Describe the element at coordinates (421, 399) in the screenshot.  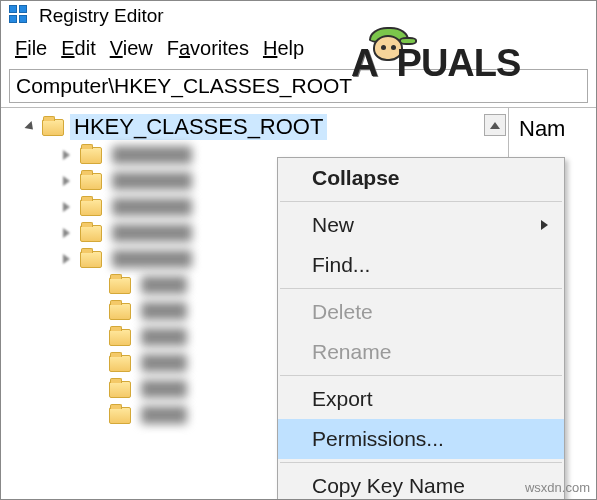
I see `ctx-export: Export` at that location.